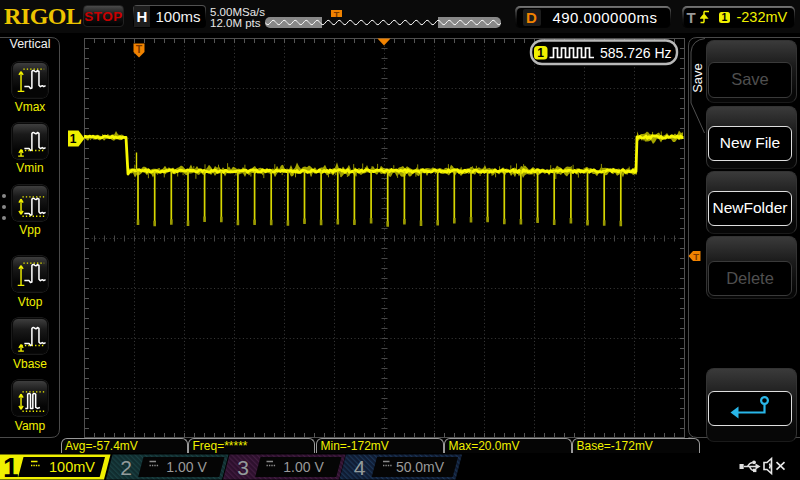 The width and height of the screenshot is (800, 480). Describe the element at coordinates (360, 468) in the screenshot. I see `svg-text: 4` at that location.